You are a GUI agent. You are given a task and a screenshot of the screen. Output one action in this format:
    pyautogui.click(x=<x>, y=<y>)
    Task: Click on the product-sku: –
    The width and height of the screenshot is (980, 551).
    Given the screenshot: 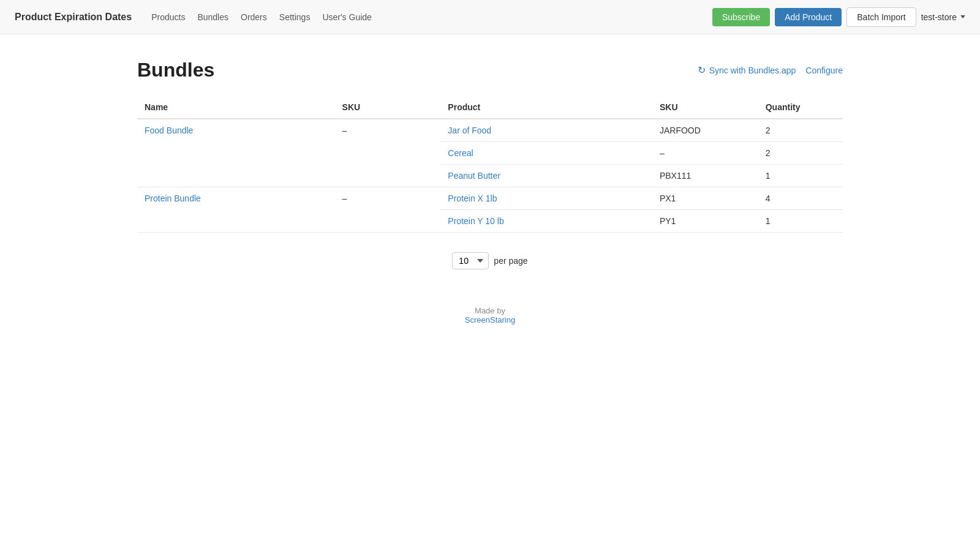 What is the action you would take?
    pyautogui.click(x=706, y=153)
    